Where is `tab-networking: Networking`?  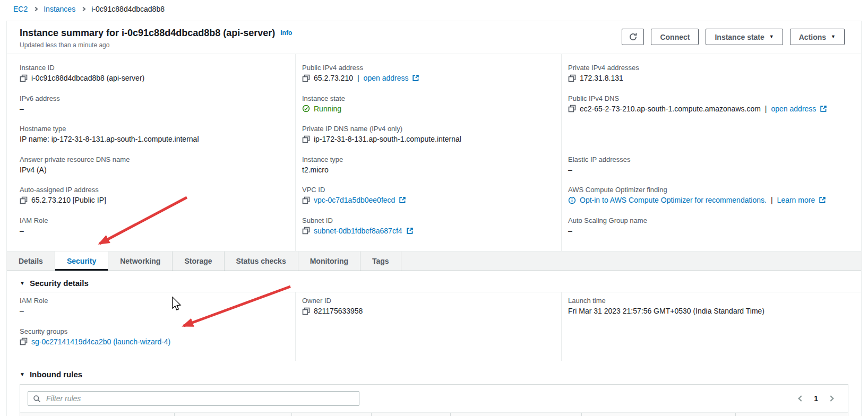 tab-networking: Networking is located at coordinates (140, 261).